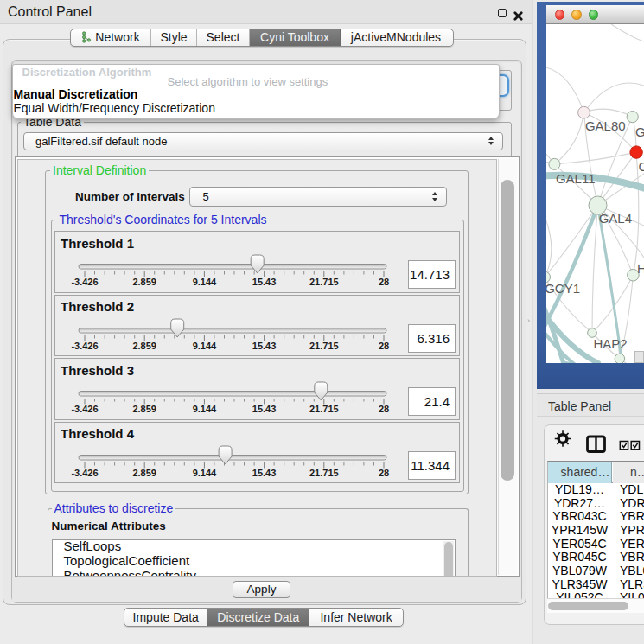 This screenshot has height=644, width=644. What do you see at coordinates (564, 289) in the screenshot?
I see `svg-text: GCY1` at bounding box center [564, 289].